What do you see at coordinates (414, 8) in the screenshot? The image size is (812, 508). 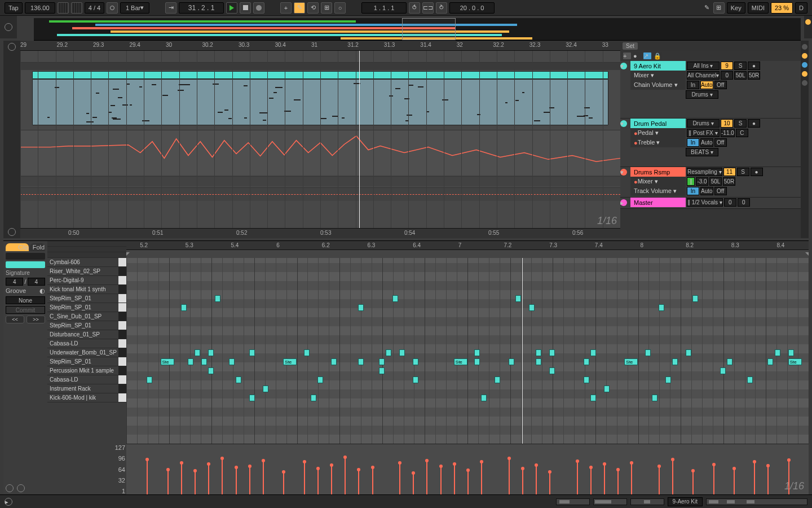 I see `punch-in-toggle: ⥀` at bounding box center [414, 8].